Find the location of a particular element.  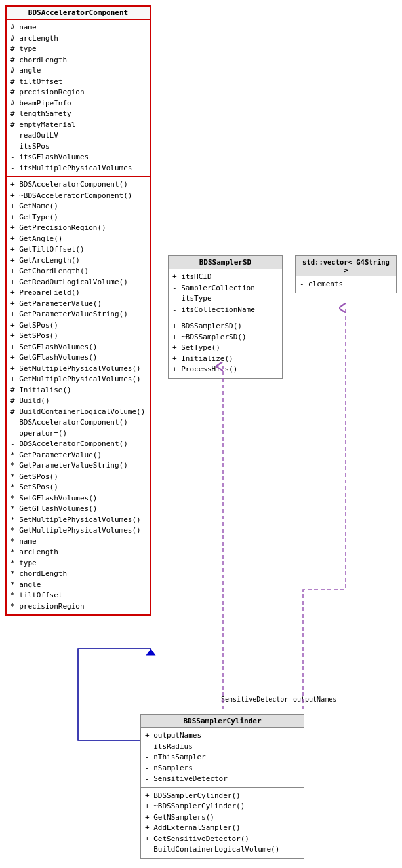

acc-field-10: - readOutLV is located at coordinates (78, 136).